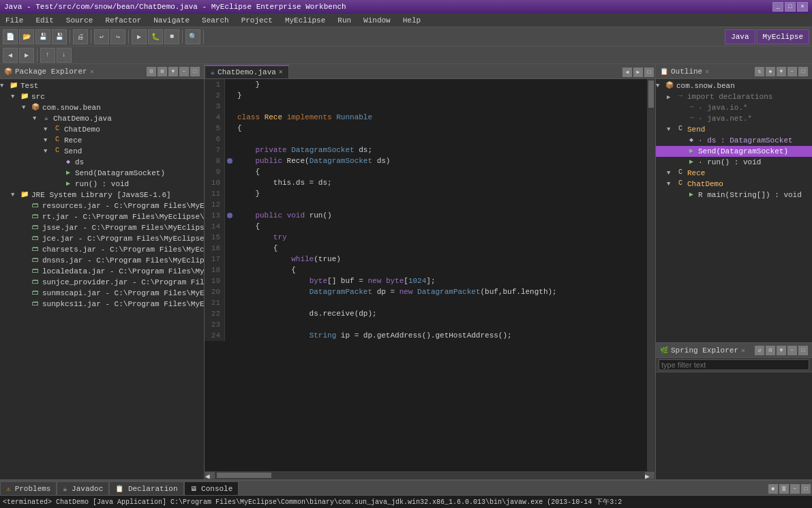 This screenshot has width=812, height=508. Describe the element at coordinates (734, 365) in the screenshot. I see `spring-filter-input` at that location.